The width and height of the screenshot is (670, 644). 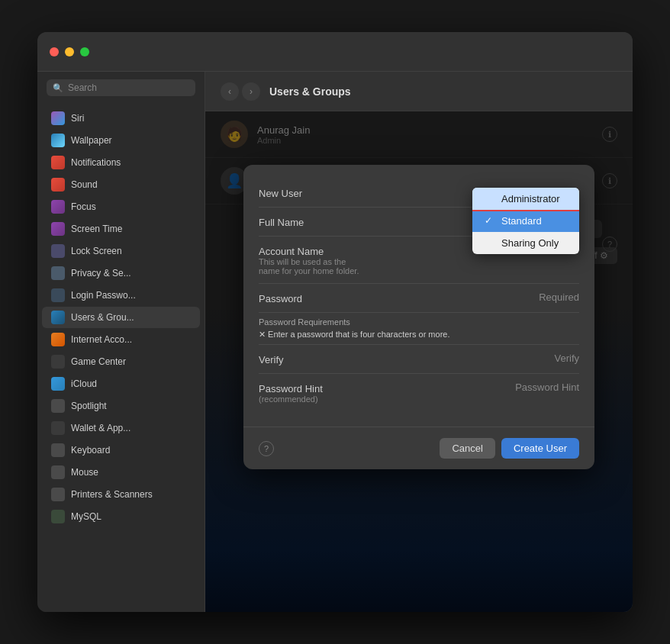 What do you see at coordinates (522, 221) in the screenshot?
I see `dropdown-label-standard: Standard` at bounding box center [522, 221].